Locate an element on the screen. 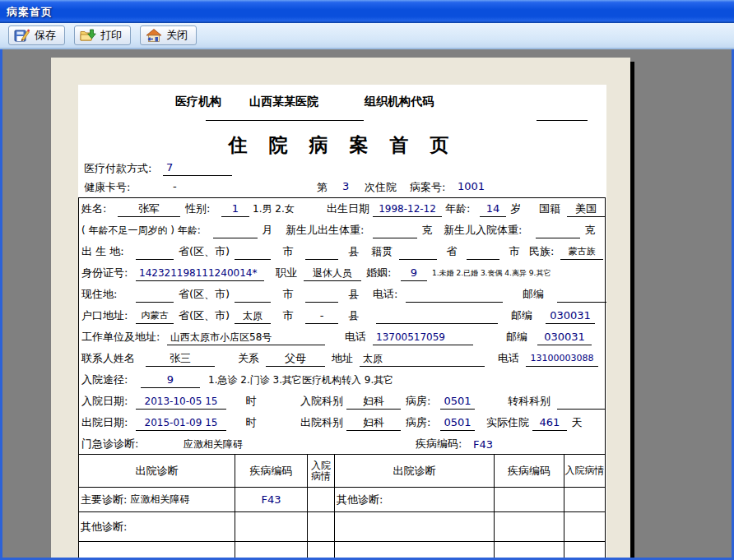  adm-date-label: 入院日期: is located at coordinates (109, 401).